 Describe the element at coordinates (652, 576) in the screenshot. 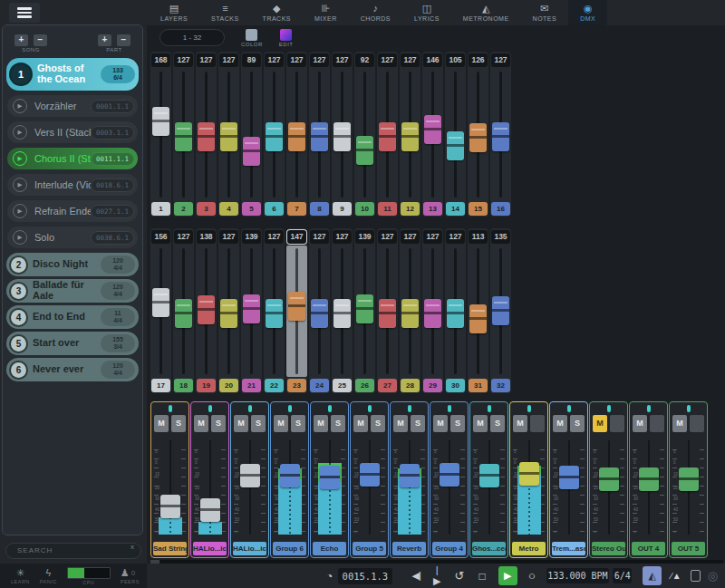

I see `metronome-toggle-button: ◭` at that location.